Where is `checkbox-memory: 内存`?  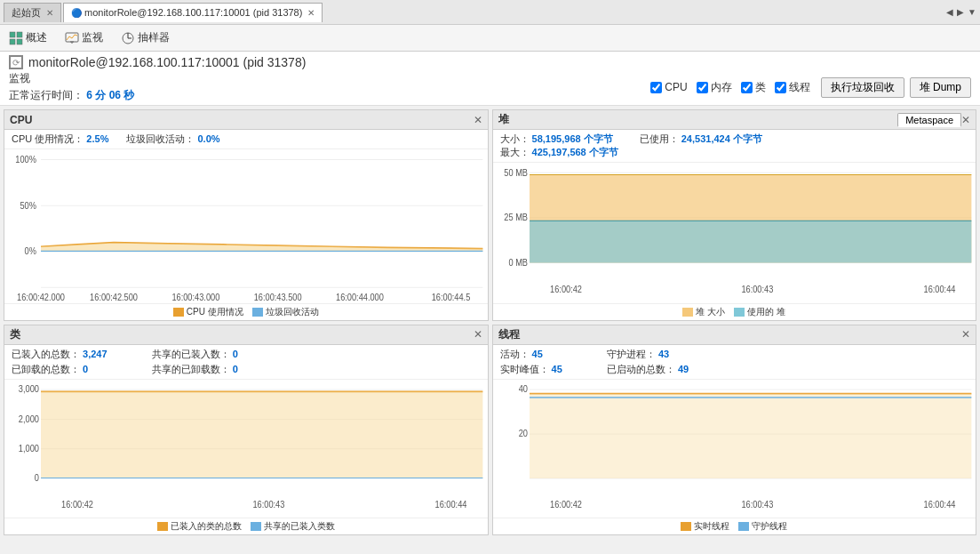
checkbox-memory: 内存 is located at coordinates (714, 87).